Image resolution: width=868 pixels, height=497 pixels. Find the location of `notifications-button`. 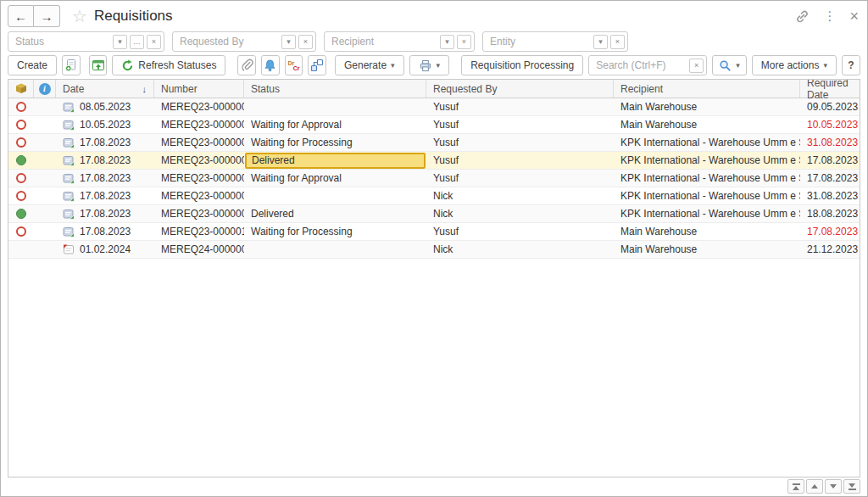

notifications-button is located at coordinates (270, 65).